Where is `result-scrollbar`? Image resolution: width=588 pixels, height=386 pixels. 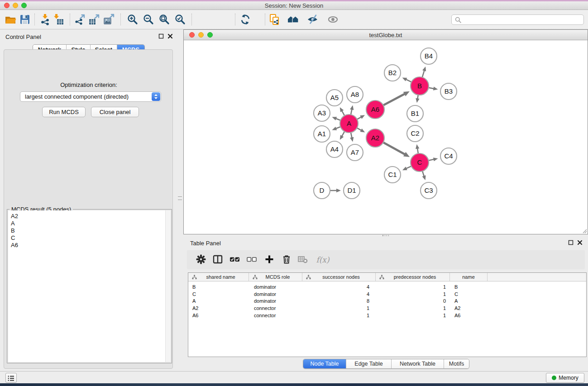 result-scrollbar is located at coordinates (168, 286).